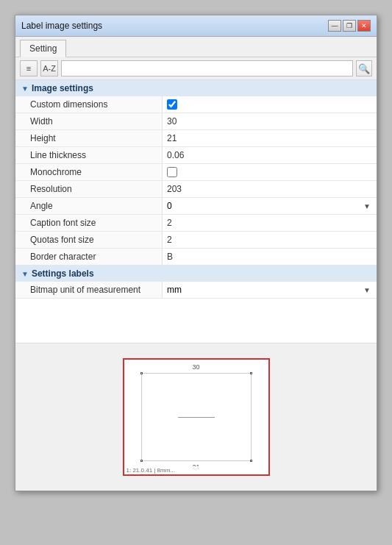  I want to click on table-row: Width, so click(196, 122).